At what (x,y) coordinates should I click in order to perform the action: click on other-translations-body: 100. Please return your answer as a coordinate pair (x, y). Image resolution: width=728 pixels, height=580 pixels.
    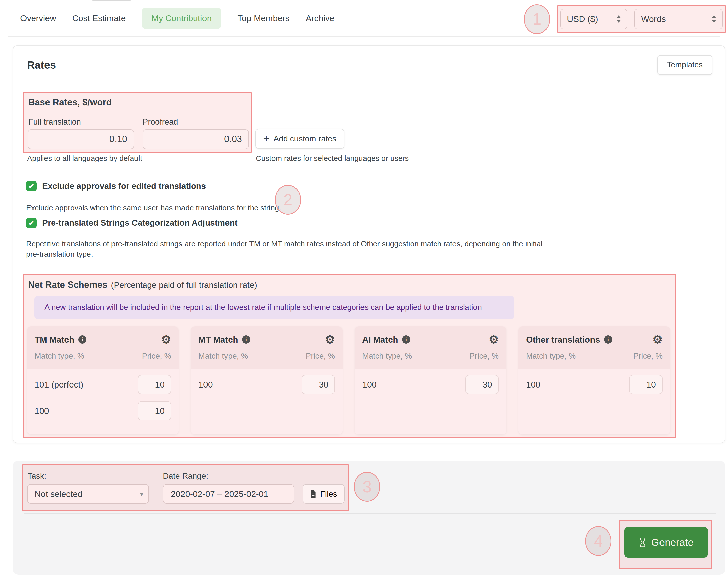
    Looking at the image, I should click on (594, 381).